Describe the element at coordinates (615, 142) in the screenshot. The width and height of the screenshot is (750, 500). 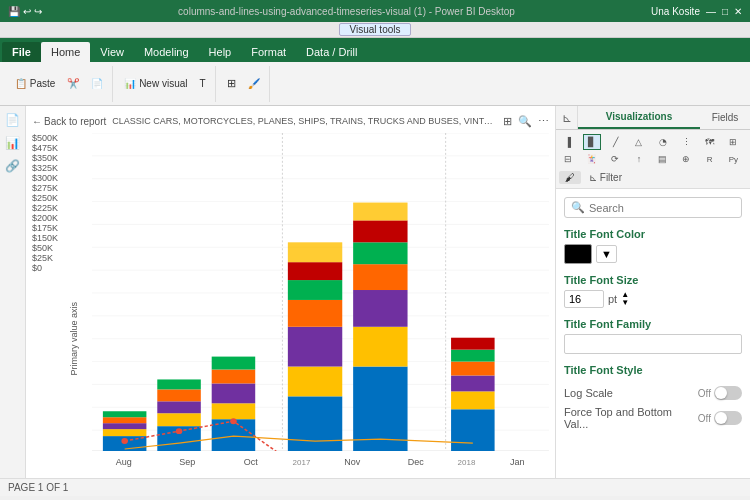
I see `vis-icon-line: ╱` at that location.